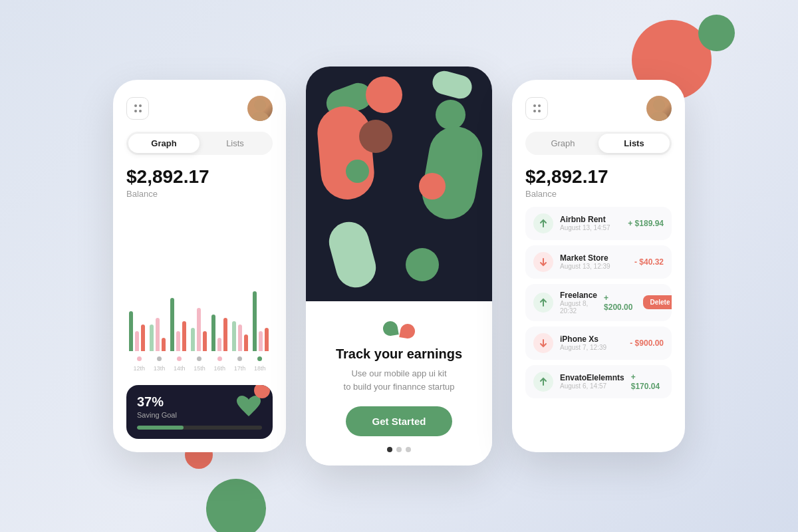 This screenshot has height=532, width=798. I want to click on chart-label: 17th, so click(240, 368).